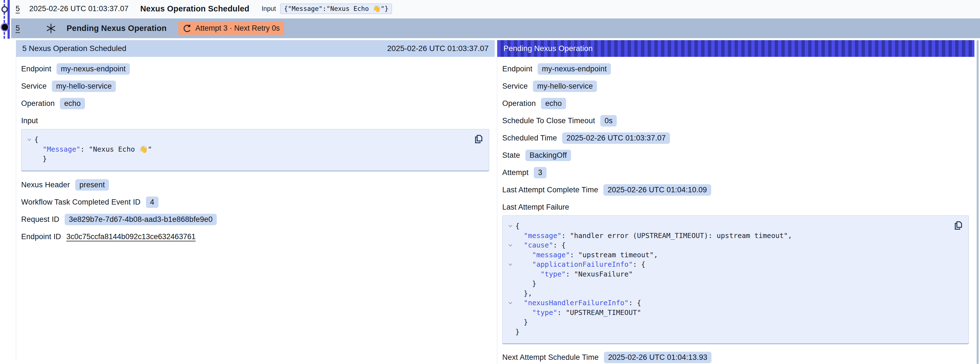 This screenshot has width=980, height=364. I want to click on code-line: "Message": "Nexus Echo 👋", so click(254, 150).